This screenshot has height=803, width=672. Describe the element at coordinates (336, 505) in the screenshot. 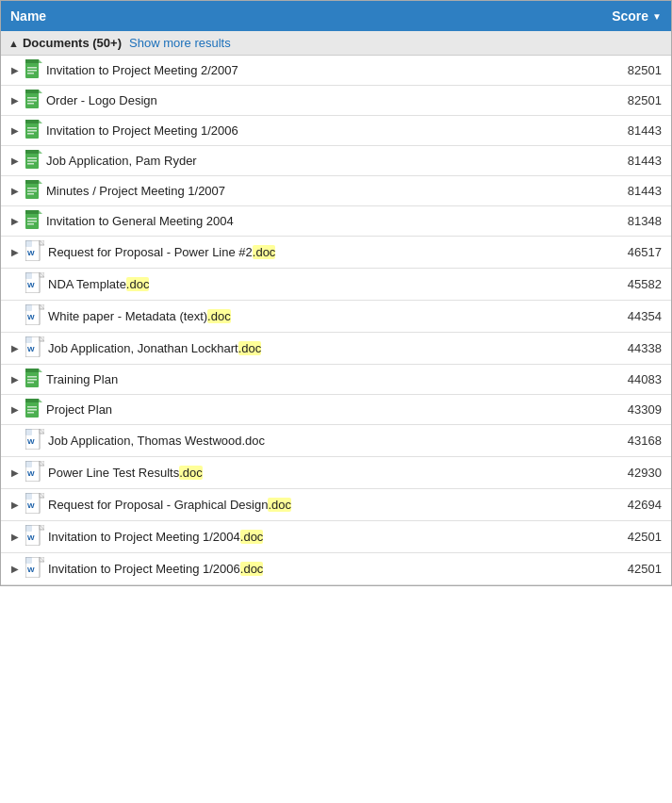

I see `table-row: ▶ W Request for Proposal - Graphical Des…` at that location.